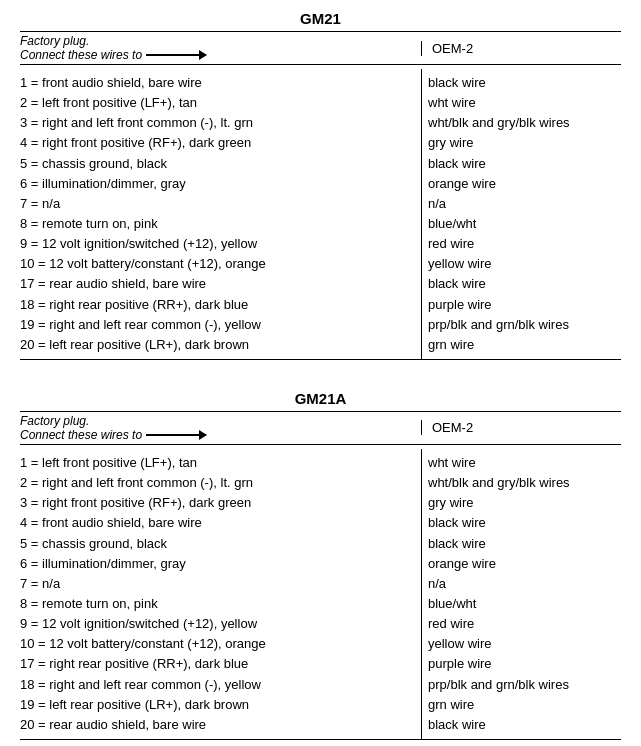  I want to click on gm21-header: Factory plug. Connect these wires to OEM…, so click(320, 48).